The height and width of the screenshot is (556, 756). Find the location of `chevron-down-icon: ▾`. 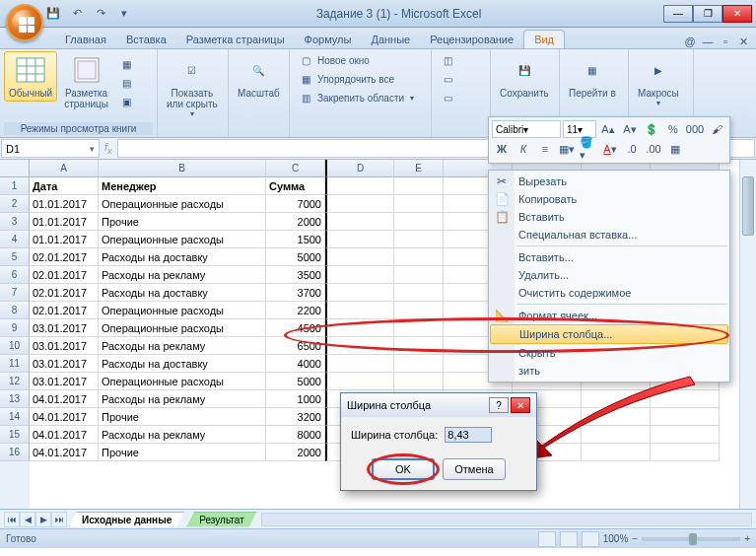

chevron-down-icon: ▾ is located at coordinates (93, 149).